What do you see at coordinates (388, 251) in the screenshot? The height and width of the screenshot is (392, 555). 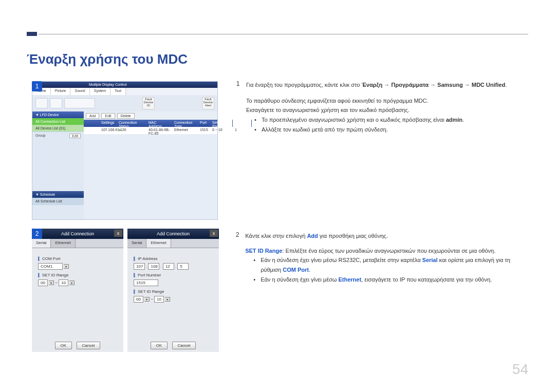 I see `s2-setid-txt: : Επιλέξτε ένα εύρος των μοναδικών αναγν…` at bounding box center [388, 251].